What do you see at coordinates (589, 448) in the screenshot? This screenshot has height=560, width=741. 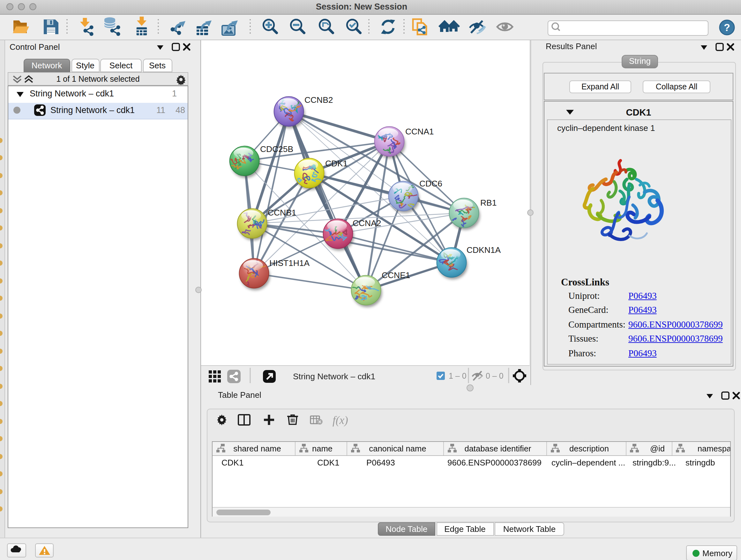 I see `svg-text: description` at bounding box center [589, 448].